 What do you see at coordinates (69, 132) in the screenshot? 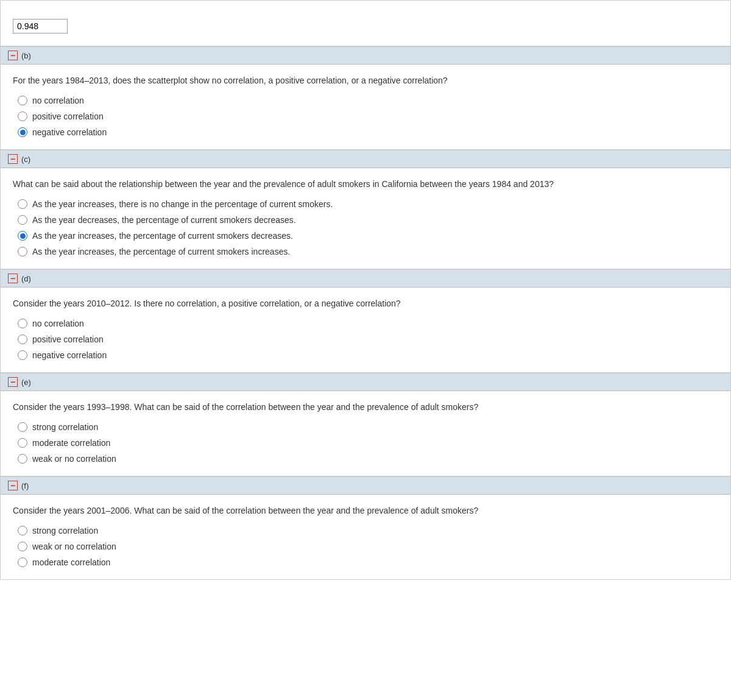
I see `radio-label-b-2: negative correlation` at bounding box center [69, 132].